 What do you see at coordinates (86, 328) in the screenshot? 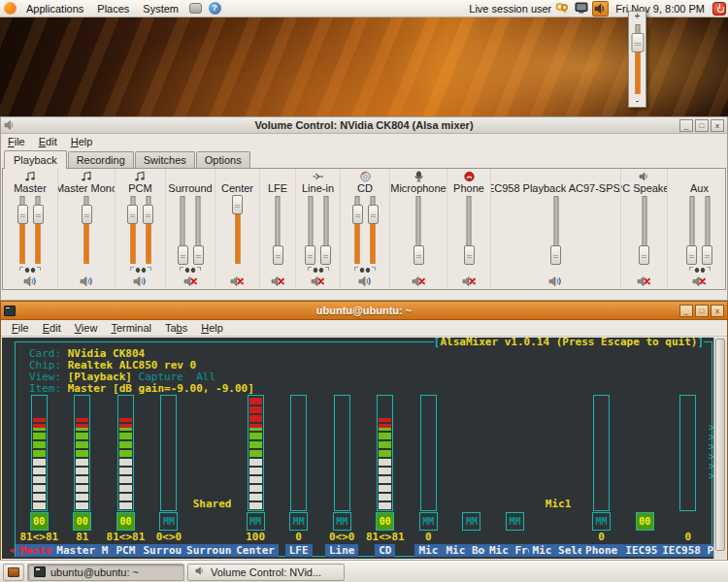
I see `terminal-menu-view: View` at bounding box center [86, 328].